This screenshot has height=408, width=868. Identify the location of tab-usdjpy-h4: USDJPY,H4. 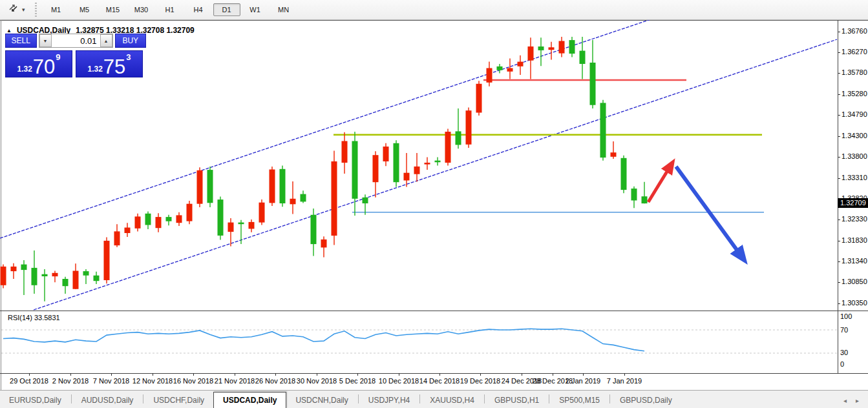
(389, 400).